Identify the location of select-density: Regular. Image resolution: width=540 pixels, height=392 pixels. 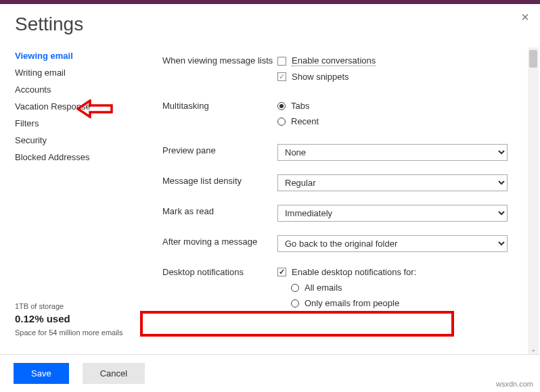
(392, 182).